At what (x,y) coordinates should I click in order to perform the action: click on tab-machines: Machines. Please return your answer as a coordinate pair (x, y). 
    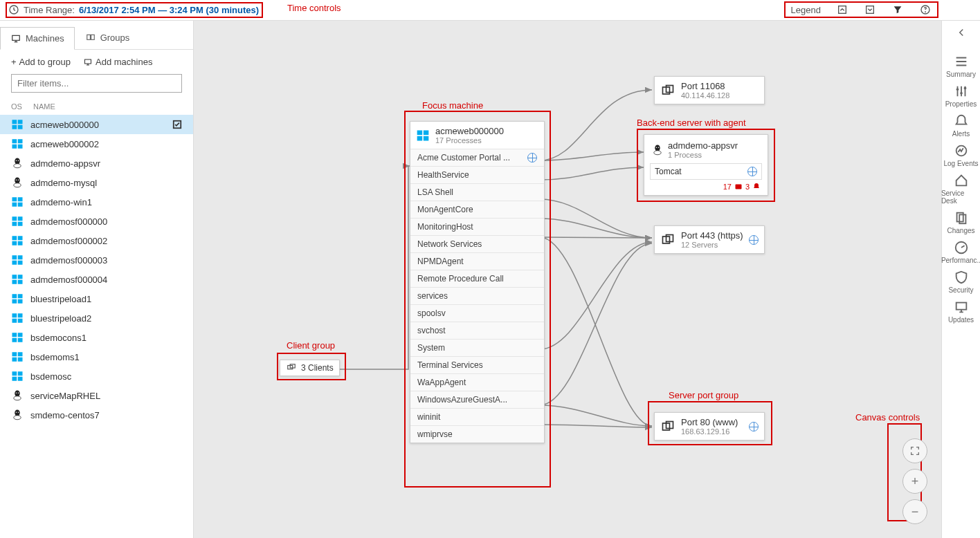
    Looking at the image, I should click on (37, 39).